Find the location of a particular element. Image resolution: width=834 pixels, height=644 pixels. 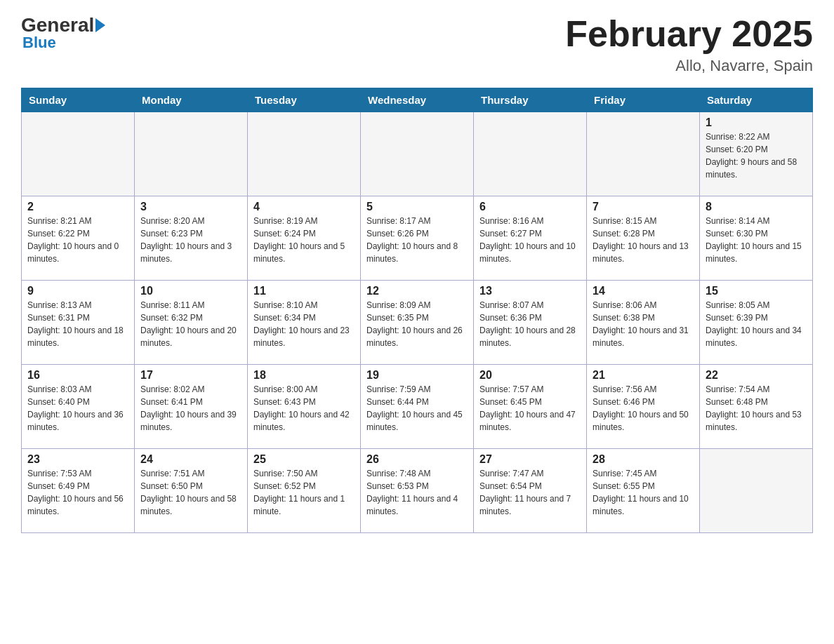

day-number: 1 is located at coordinates (756, 123).